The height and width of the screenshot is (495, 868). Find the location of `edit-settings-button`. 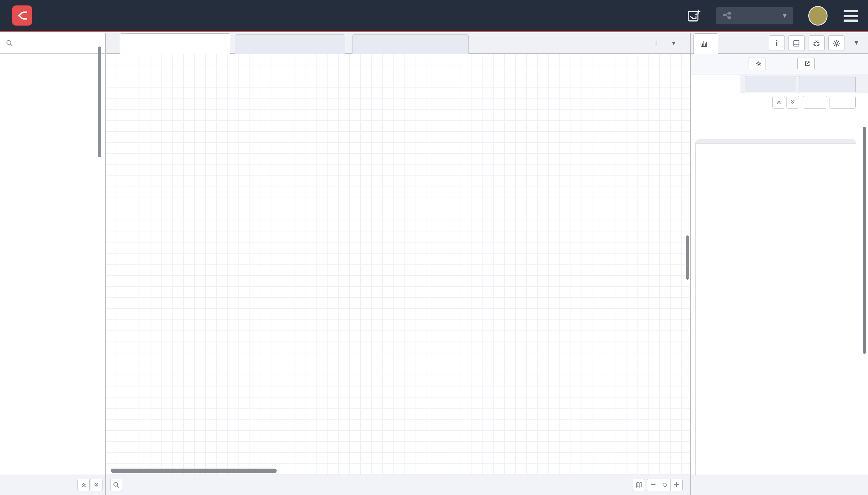

edit-settings-button is located at coordinates (757, 64).